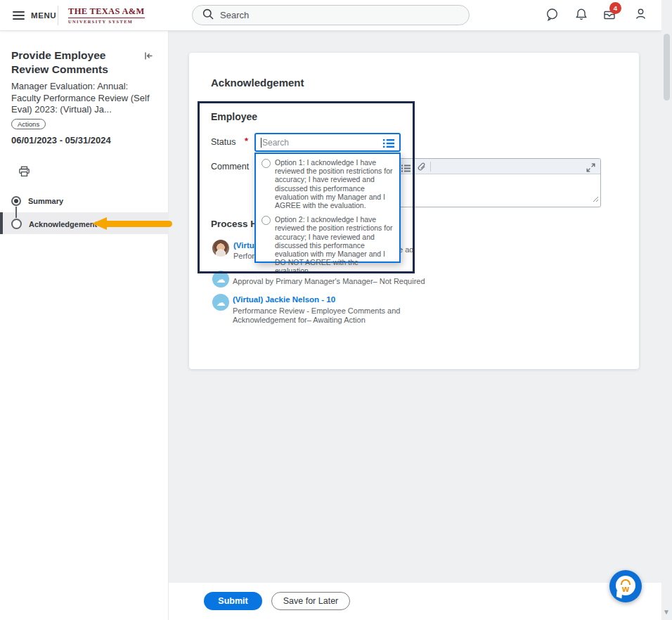 The width and height of the screenshot is (672, 620). Describe the element at coordinates (335, 184) in the screenshot. I see `status-option-1-label: Option 1: I acknowledge I have reviewed …` at that location.